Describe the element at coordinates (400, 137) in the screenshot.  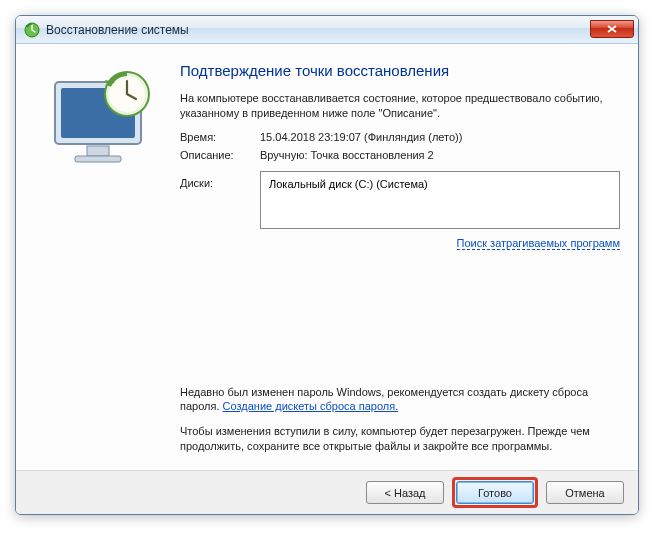
I see `time-row: Время: 15.04.2018 23:19:07 (Финляндия (л…` at that location.